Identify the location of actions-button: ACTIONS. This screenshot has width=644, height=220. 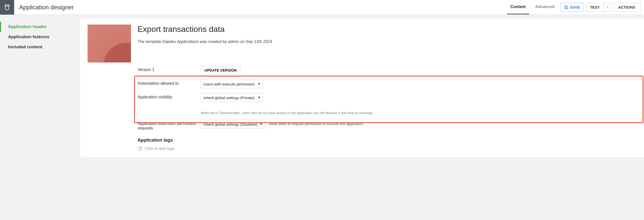
(628, 7).